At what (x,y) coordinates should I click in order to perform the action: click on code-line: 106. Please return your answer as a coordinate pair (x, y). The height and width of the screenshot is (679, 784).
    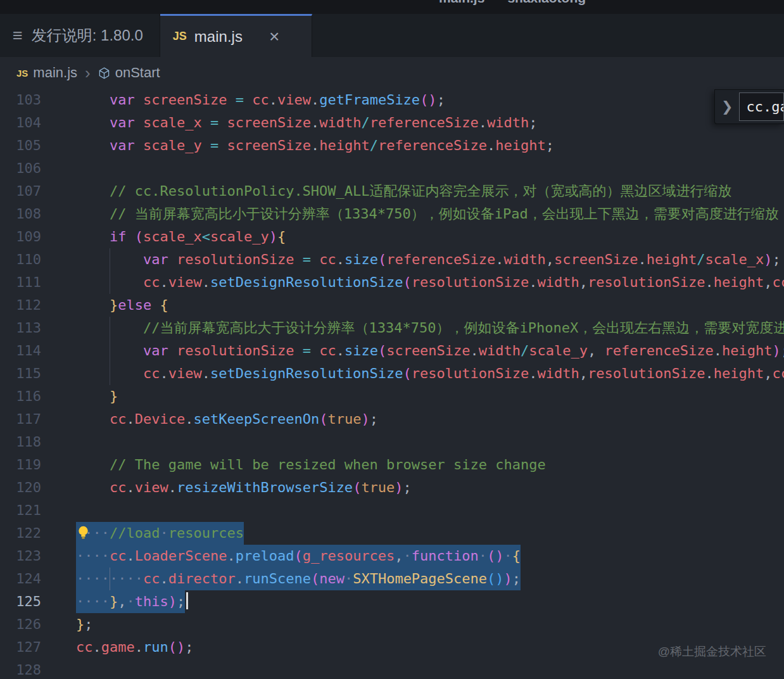
    Looking at the image, I should click on (392, 168).